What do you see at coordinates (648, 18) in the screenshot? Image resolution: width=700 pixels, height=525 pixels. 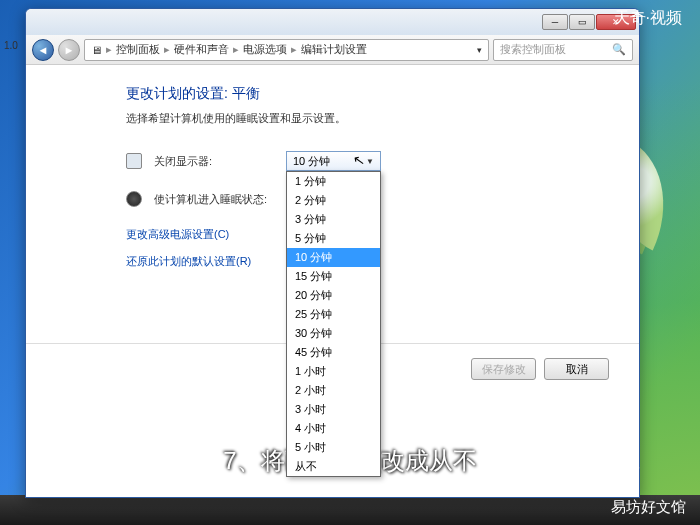 I see `watermark-tianqi: 天奇·视频` at bounding box center [648, 18].